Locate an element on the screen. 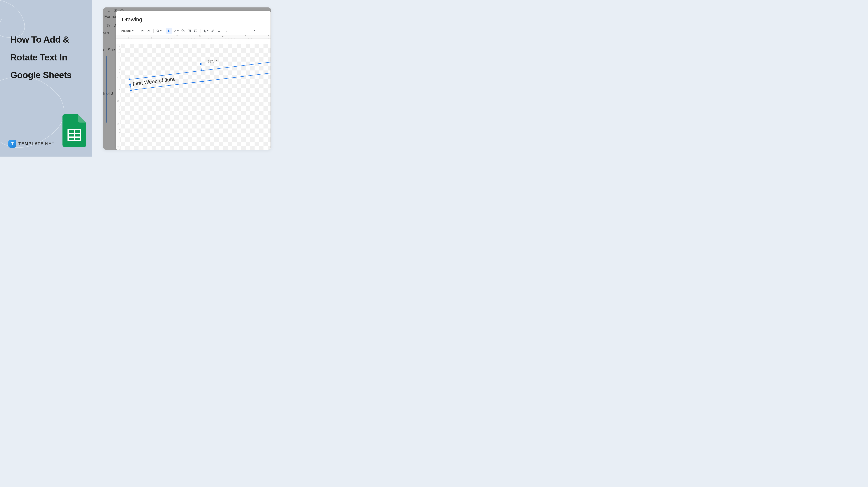 The width and height of the screenshot is (868, 487). line-tool is located at coordinates (176, 31).